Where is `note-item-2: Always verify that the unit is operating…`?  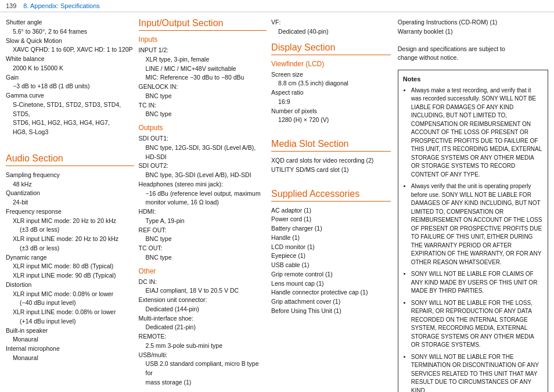
note-item-2: Always verify that the unit is operating… is located at coordinates (477, 224).